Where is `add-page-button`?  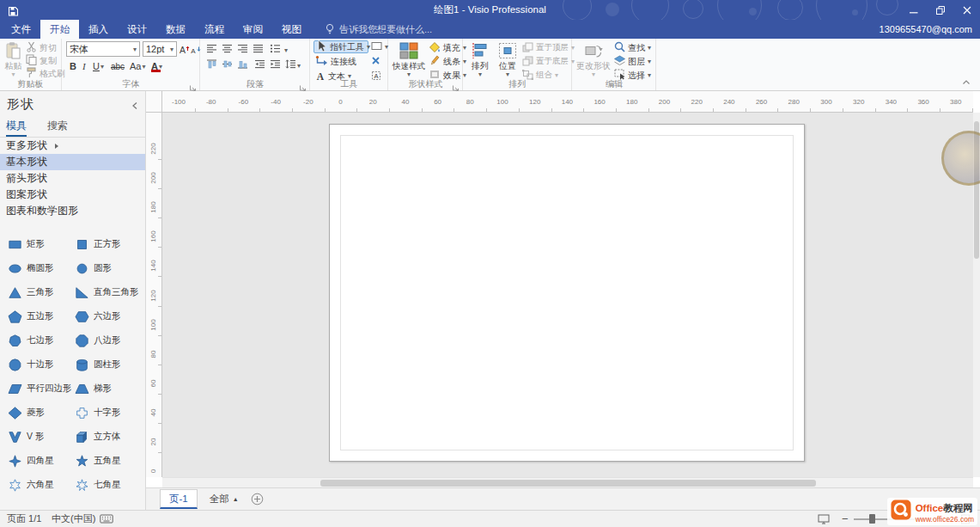
add-page-button is located at coordinates (258, 499).